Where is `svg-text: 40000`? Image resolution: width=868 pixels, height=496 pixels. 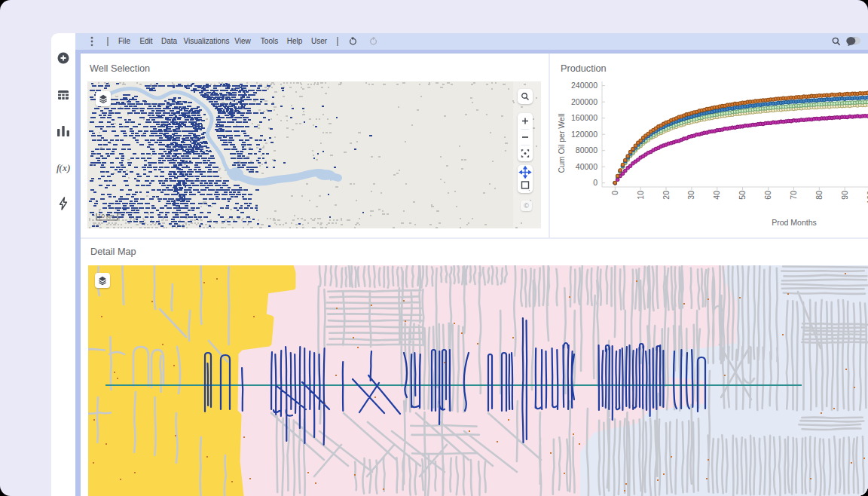 svg-text: 40000 is located at coordinates (586, 167).